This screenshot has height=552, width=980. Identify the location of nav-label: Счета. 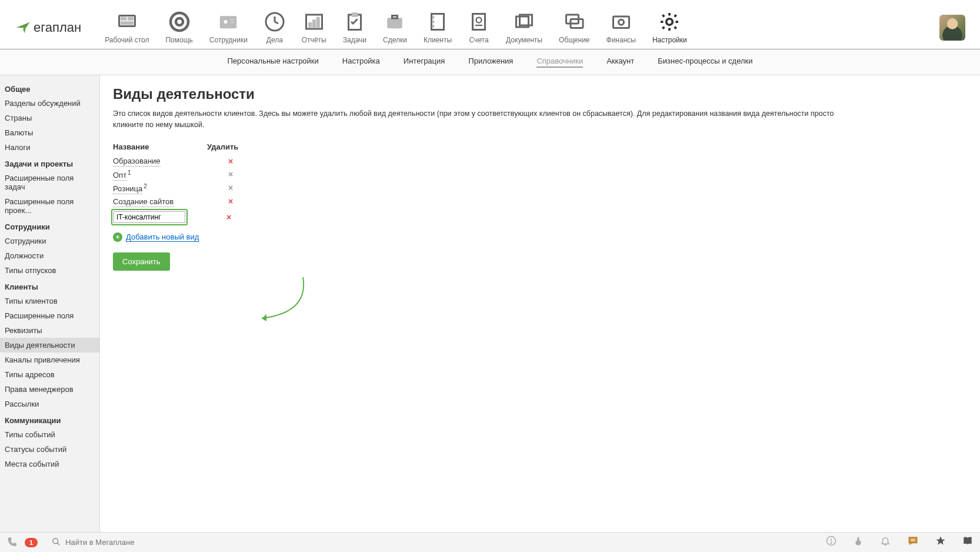
(479, 40).